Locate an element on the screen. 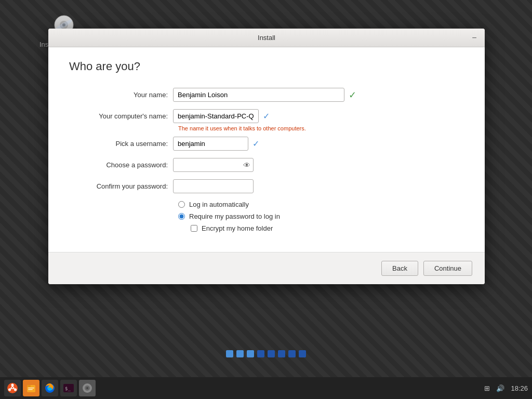 The image size is (532, 399). cd-app-button is located at coordinates (87, 388).